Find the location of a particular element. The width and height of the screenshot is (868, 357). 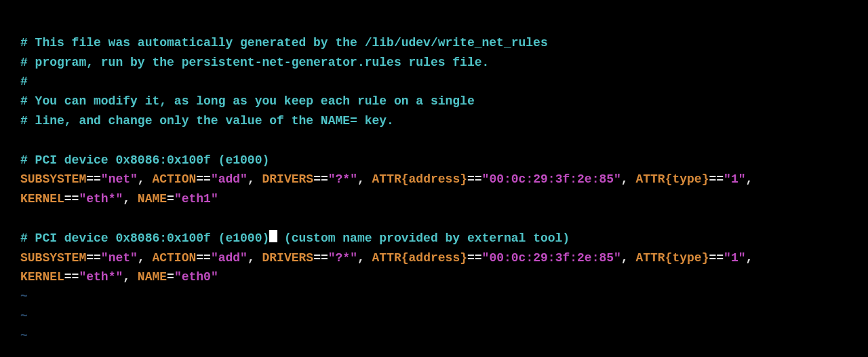

pci-comment-2a: # PCI device 0x8086:0x100f (e1000) is located at coordinates (145, 238).